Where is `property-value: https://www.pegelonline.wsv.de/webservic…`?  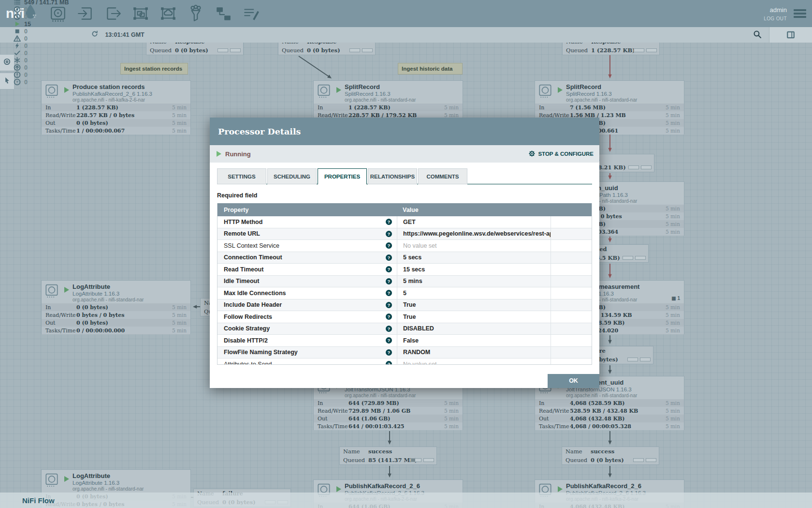
property-value: https://www.pegelonline.wsv.de/webservic… is located at coordinates (474, 234).